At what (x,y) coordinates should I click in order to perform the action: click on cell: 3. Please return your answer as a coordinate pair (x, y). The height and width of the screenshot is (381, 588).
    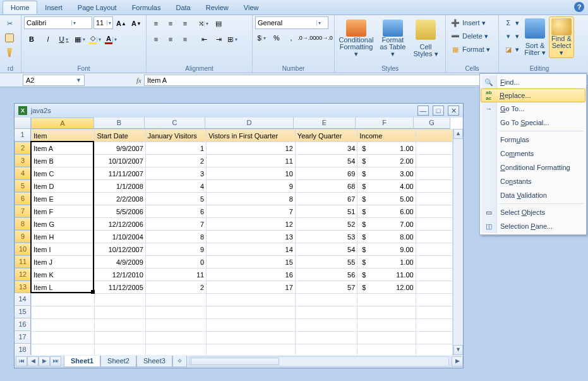
    Looking at the image, I should click on (176, 174).